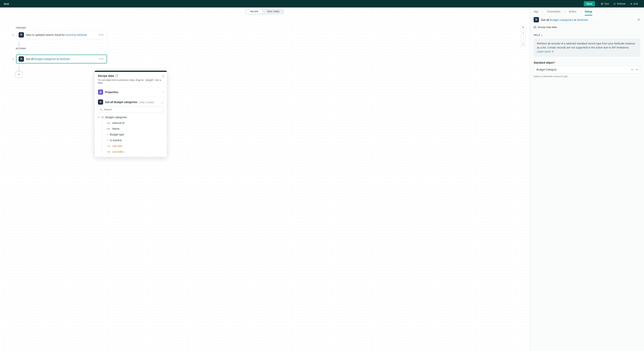  I want to click on recipe-title: test, so click(6, 3).